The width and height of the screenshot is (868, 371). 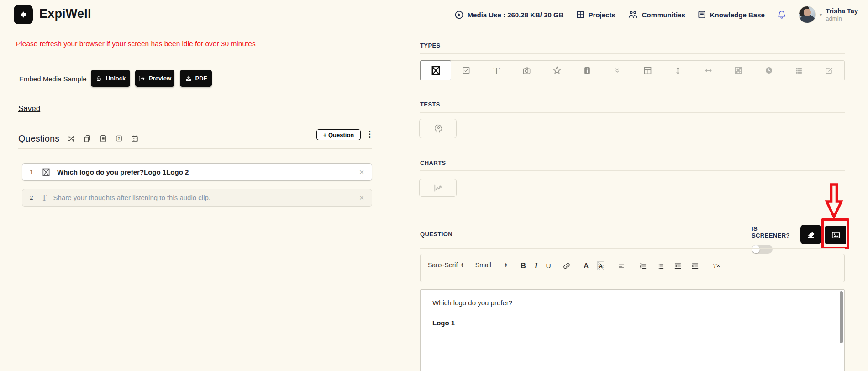 I want to click on user-name: Trisha Tay, so click(x=842, y=11).